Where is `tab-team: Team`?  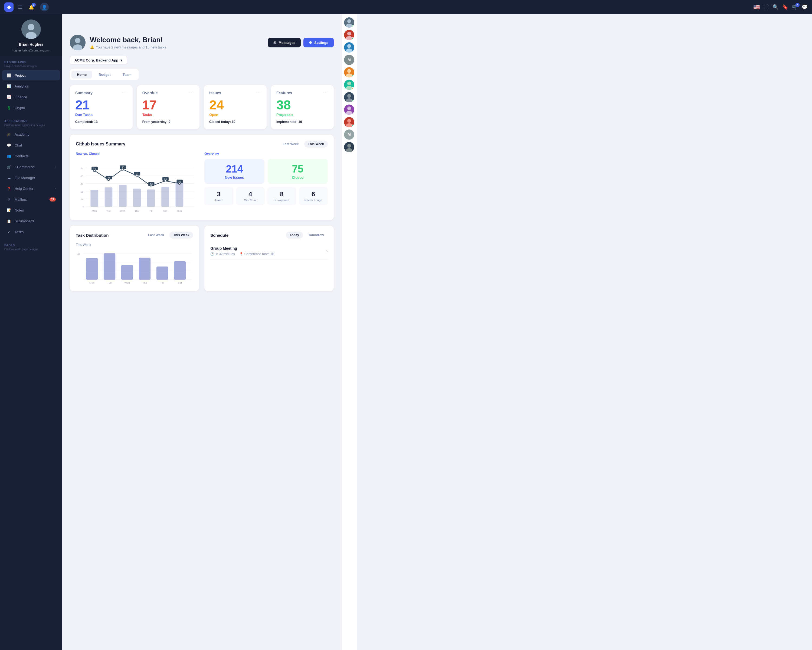
tab-team: Team is located at coordinates (127, 75).